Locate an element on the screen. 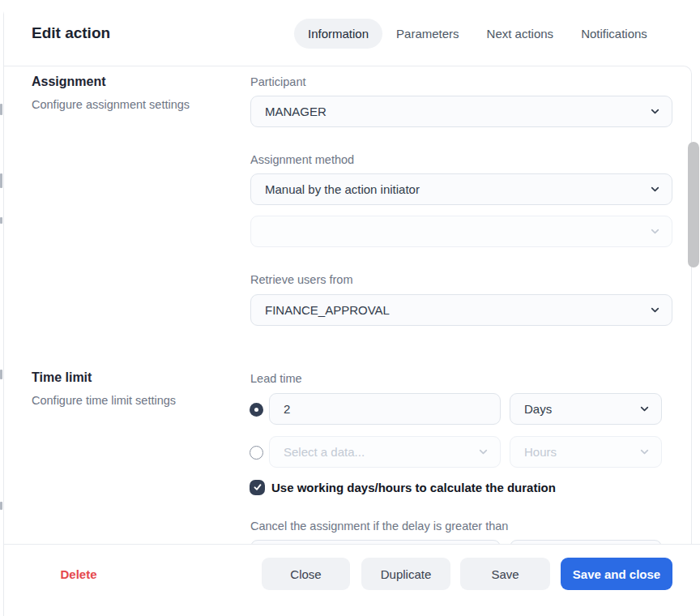  section-desc-time-limit: Configure time limit settings is located at coordinates (104, 400).